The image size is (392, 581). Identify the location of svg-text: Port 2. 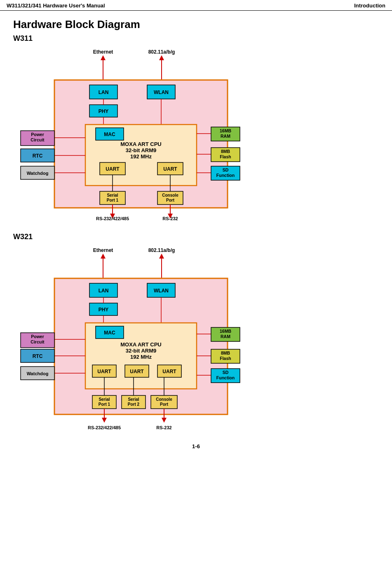
(134, 404).